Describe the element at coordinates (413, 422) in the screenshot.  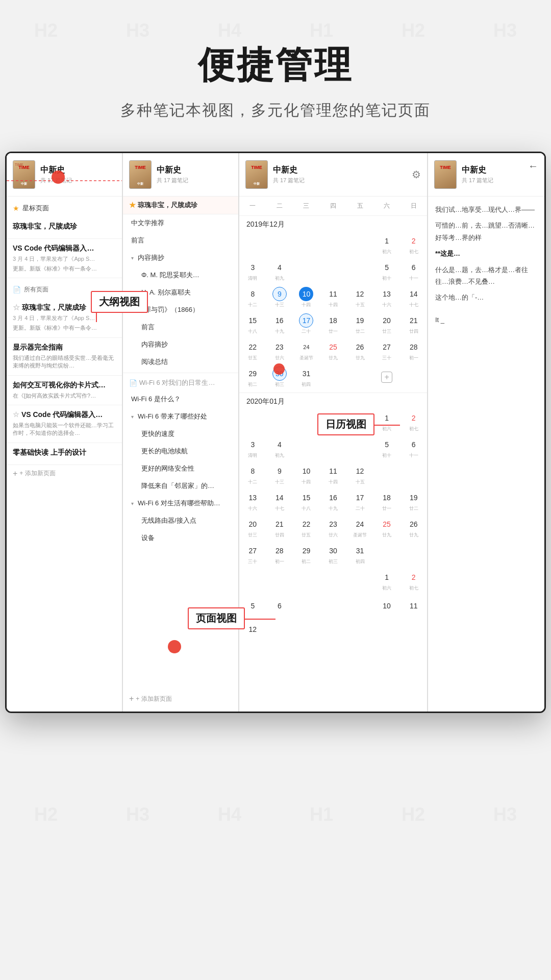
I see `cal-day-jan2: 2 初七` at that location.